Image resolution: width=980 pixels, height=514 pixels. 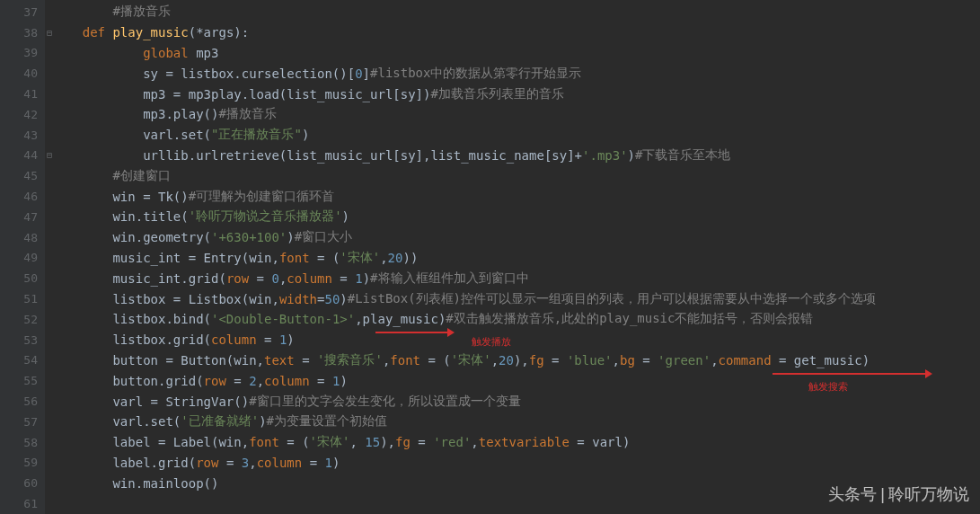 I want to click on code-line: def play_music(*args):, so click(x=512, y=32).